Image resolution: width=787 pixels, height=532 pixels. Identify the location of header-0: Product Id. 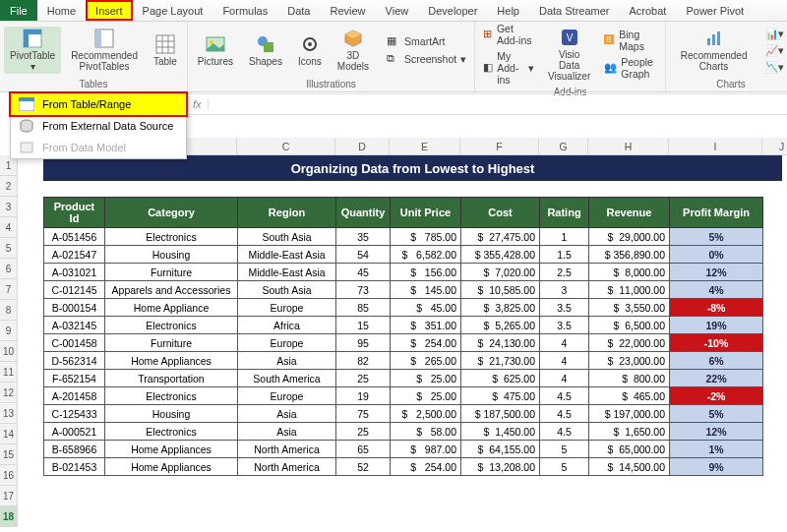
(75, 212).